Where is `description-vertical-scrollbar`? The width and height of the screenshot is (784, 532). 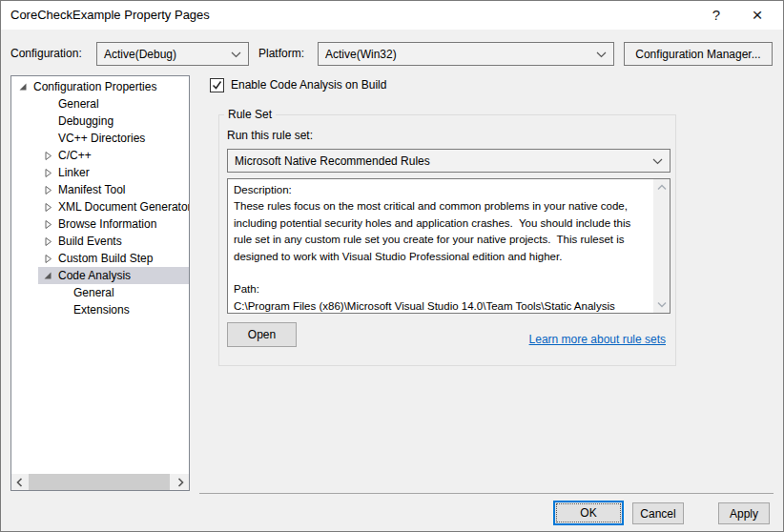
description-vertical-scrollbar is located at coordinates (662, 246).